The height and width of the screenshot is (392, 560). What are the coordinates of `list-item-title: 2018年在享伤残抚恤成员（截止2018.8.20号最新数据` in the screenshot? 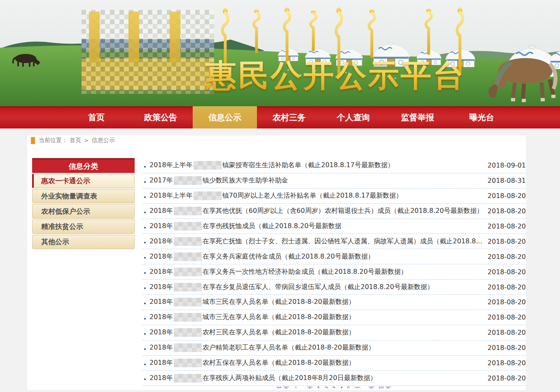 It's located at (315, 226).